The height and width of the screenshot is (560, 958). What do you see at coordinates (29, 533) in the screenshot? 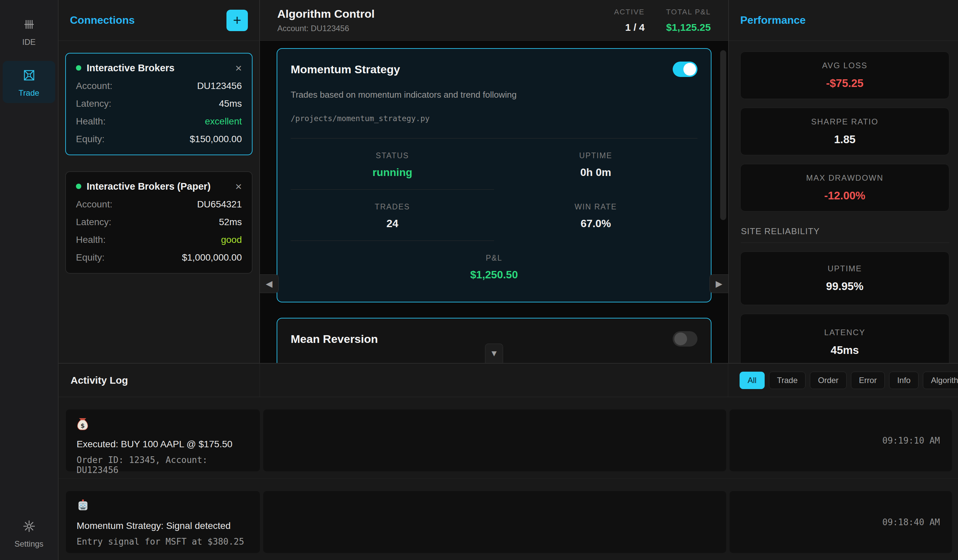
I see `sidebar-item-settings: Settings` at bounding box center [29, 533].